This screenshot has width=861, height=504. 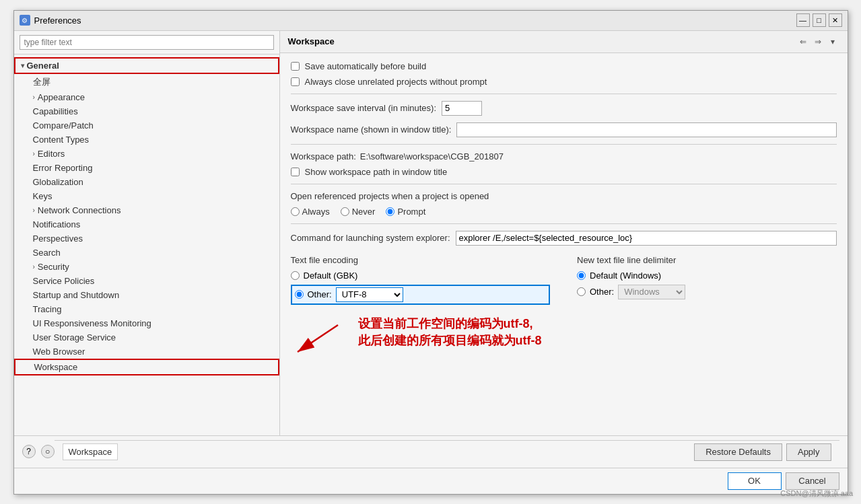 What do you see at coordinates (582, 292) in the screenshot?
I see `delimiter-other-radio` at bounding box center [582, 292].